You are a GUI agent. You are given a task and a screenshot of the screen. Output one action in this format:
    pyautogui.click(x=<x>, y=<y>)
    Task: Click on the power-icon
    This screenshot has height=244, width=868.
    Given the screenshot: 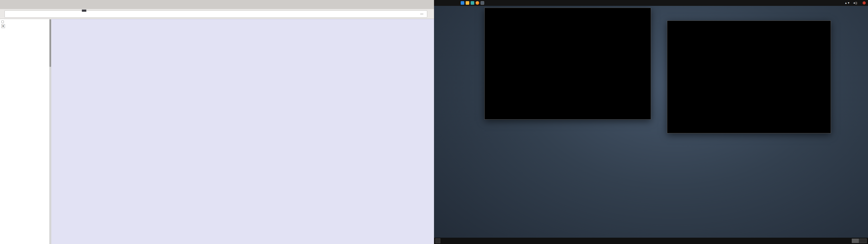 What is the action you would take?
    pyautogui.click(x=864, y=3)
    